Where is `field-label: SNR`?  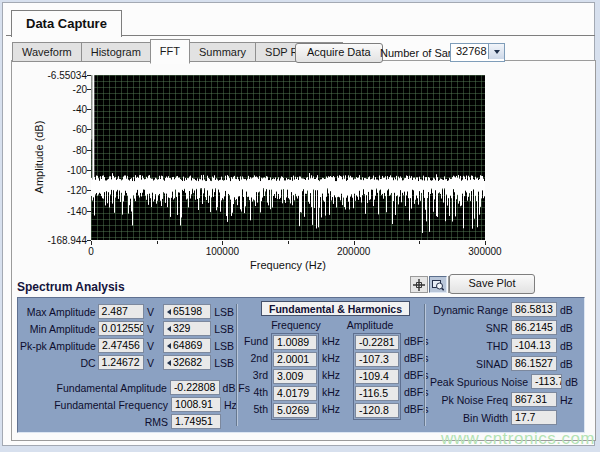 field-label: SNR is located at coordinates (469, 328).